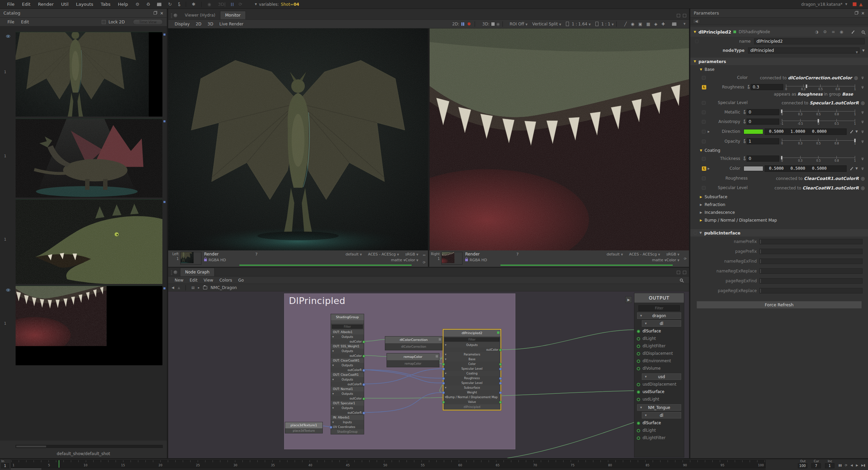 Image resolution: width=868 pixels, height=470 pixels. Describe the element at coordinates (659, 438) in the screenshot. I see `output-terminal: dlLightFilter` at that location.